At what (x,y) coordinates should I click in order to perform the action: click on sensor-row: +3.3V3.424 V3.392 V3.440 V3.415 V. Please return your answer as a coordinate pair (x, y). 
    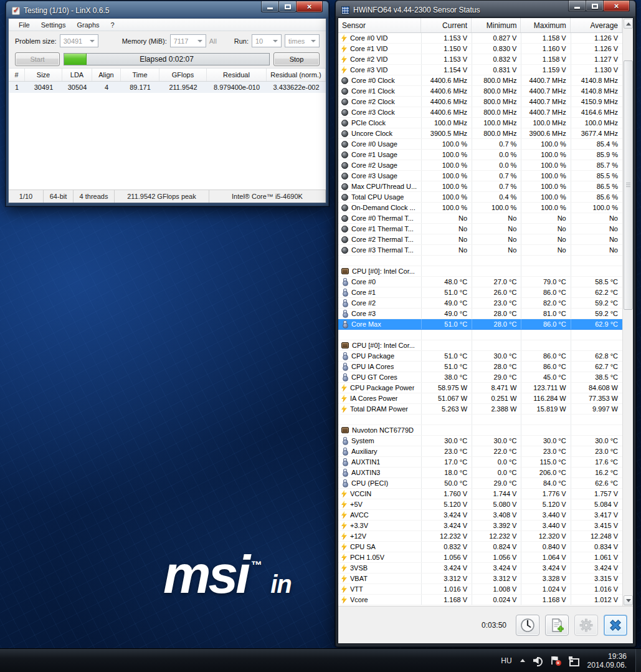
    Looking at the image, I should click on (480, 526).